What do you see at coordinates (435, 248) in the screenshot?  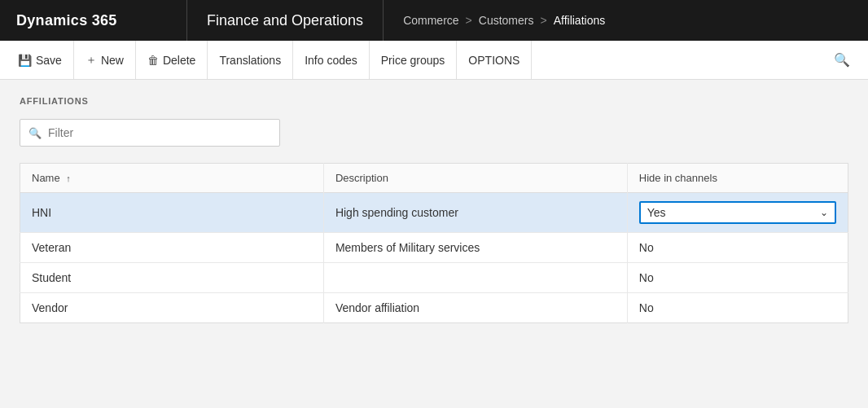 I see `table-row: VeteranMembers of Military servicesNo` at bounding box center [435, 248].